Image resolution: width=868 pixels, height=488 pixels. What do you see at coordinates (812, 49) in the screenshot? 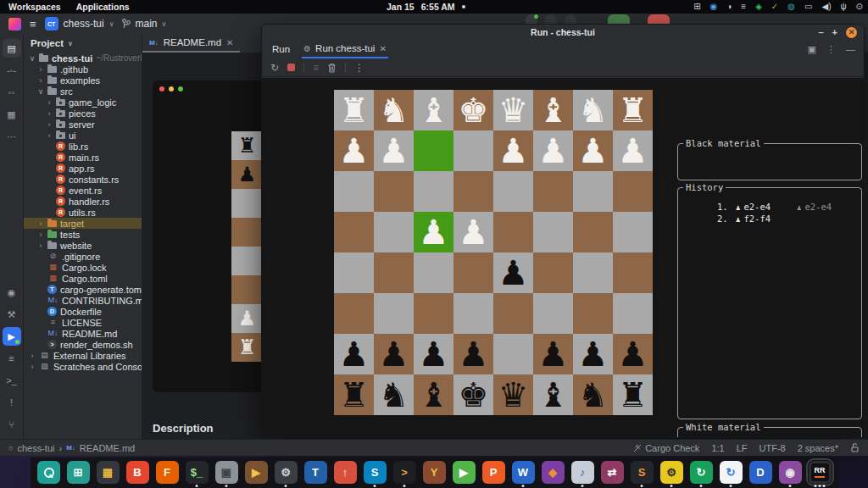
I see `layout-settings-icon: ▣` at bounding box center [812, 49].